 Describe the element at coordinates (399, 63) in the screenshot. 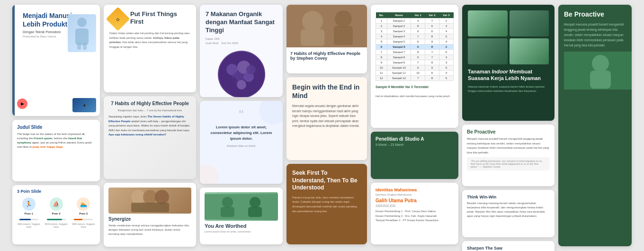

I see `table-cell: Sampel 9` at that location.